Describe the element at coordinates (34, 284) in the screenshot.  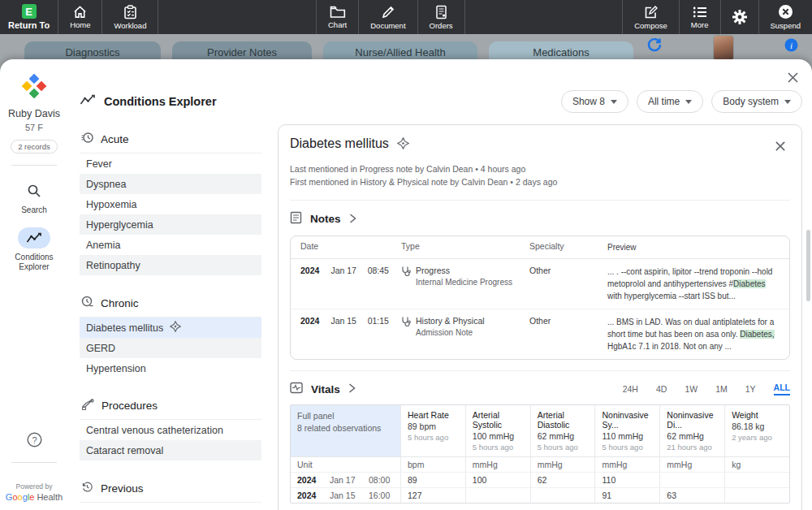
I see `explorer-sidebar: Ruby Davis 57 F 2 records Search Conditi…` at that location.